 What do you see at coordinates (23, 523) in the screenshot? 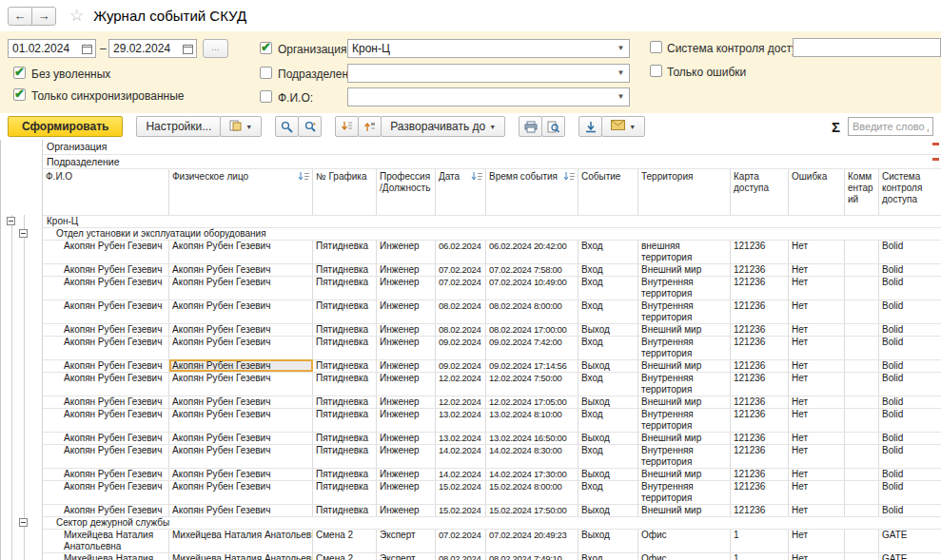
I see `collapse-expander-icon` at bounding box center [23, 523].